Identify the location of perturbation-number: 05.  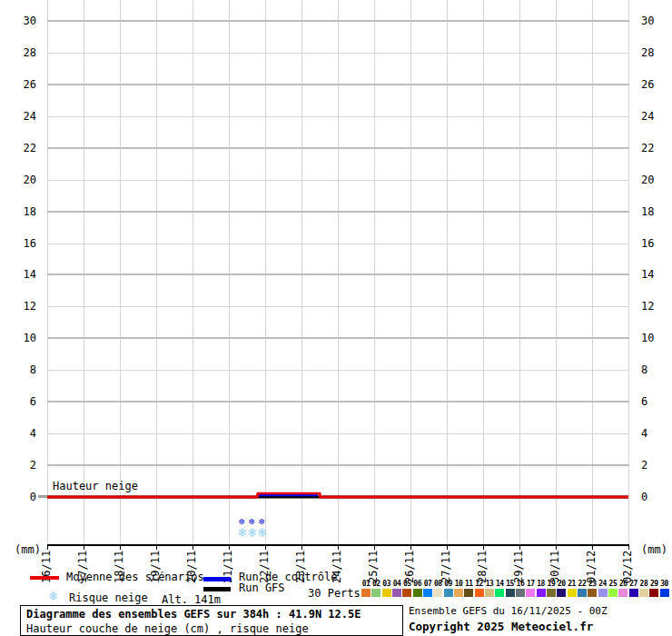
(407, 583).